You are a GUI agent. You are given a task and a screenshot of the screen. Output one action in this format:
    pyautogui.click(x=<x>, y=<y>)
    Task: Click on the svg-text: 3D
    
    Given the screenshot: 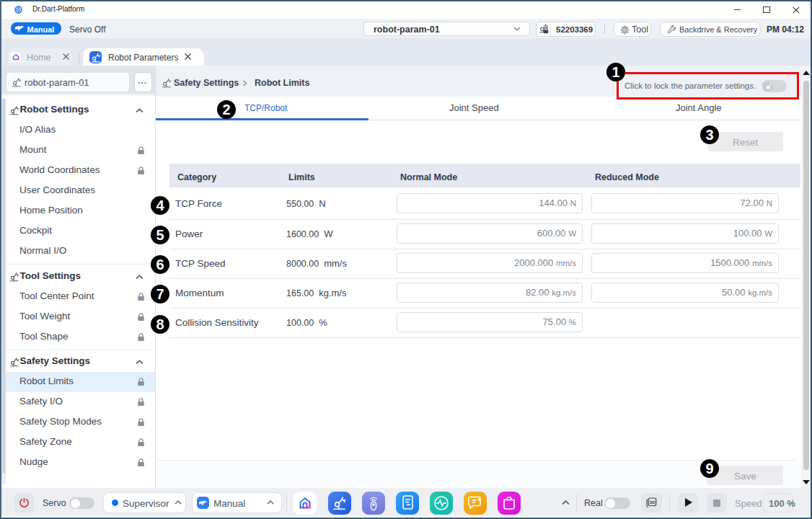 What is the action you would take?
    pyautogui.click(x=652, y=502)
    